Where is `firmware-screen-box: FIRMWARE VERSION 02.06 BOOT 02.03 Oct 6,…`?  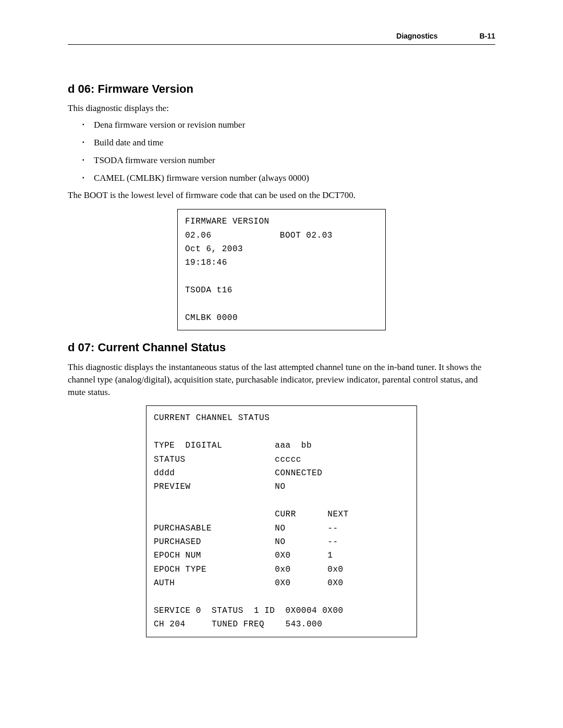
firmware-screen-box: FIRMWARE VERSION 02.06 BOOT 02.03 Oct 6,… is located at coordinates (282, 270).